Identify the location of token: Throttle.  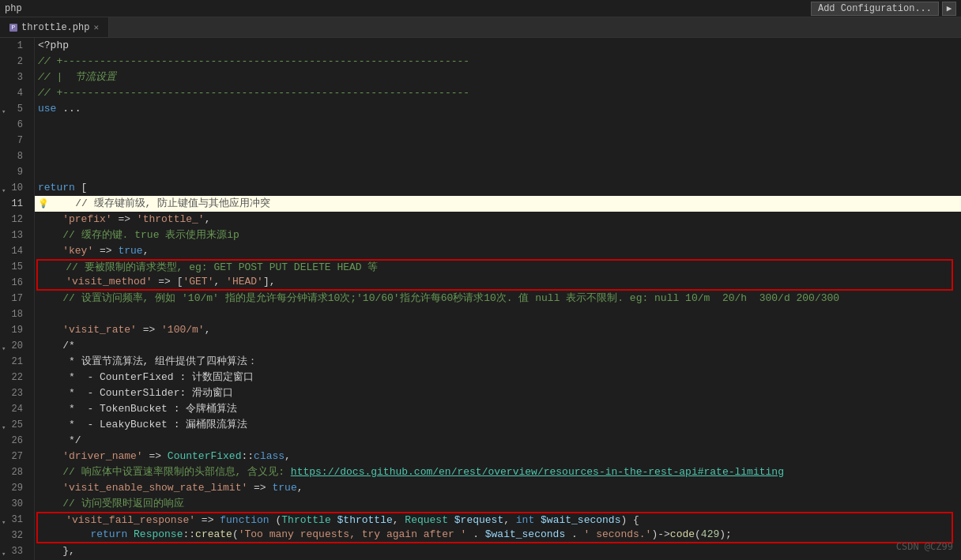
(306, 521).